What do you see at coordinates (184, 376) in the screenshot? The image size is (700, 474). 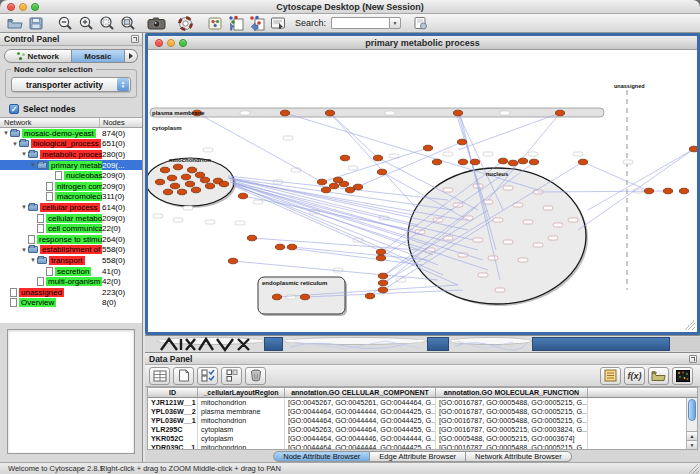 I see `new-attribute-icon` at bounding box center [184, 376].